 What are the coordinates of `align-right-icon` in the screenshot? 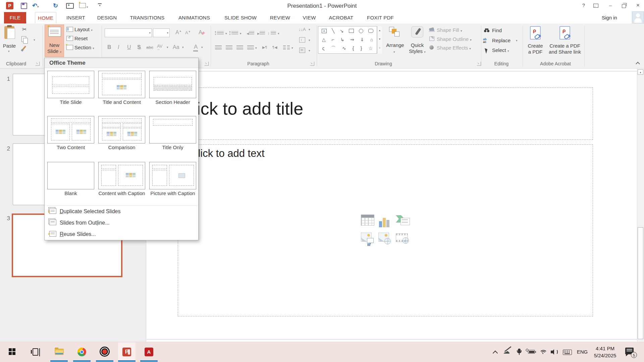 It's located at (240, 48).